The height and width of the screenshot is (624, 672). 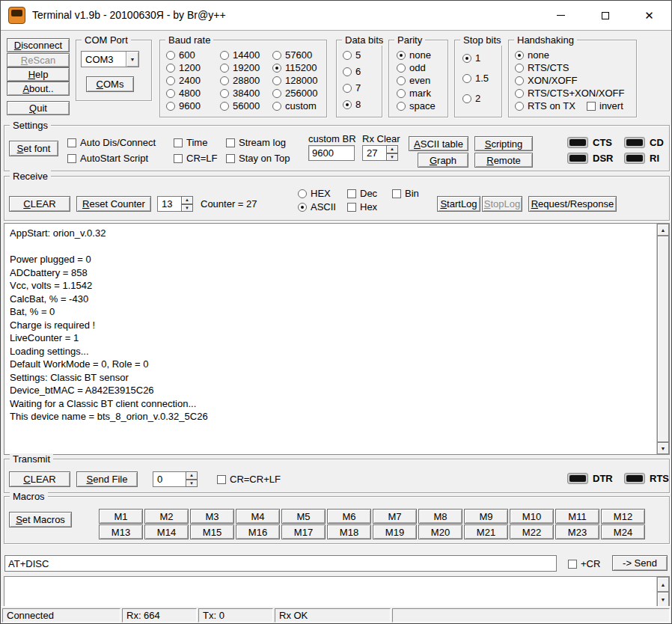 I want to click on receive-clear-button: CLEAR, so click(x=40, y=204).